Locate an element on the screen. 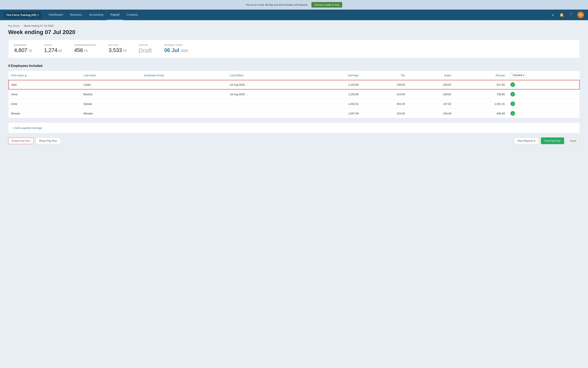 This screenshot has height=368, width=588. summary-card: Earnings 4,807.70 Taxes 1,274.00 Superan… is located at coordinates (294, 49).